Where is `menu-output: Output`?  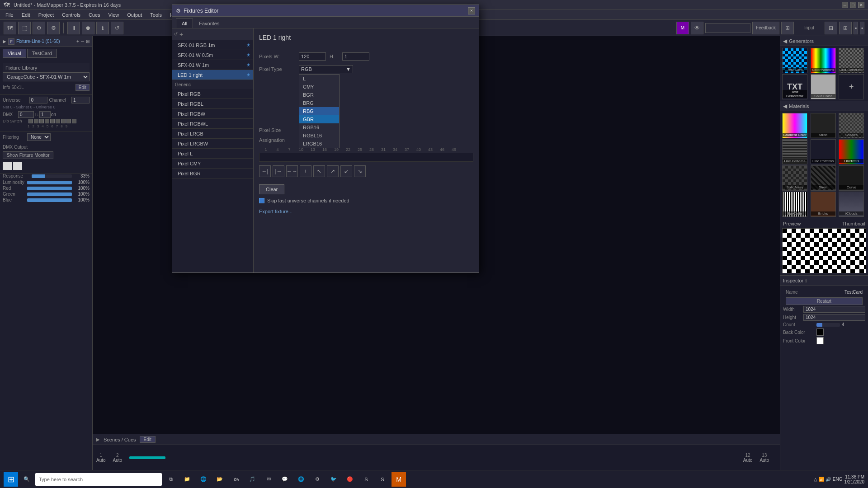 menu-output: Output is located at coordinates (135, 15).